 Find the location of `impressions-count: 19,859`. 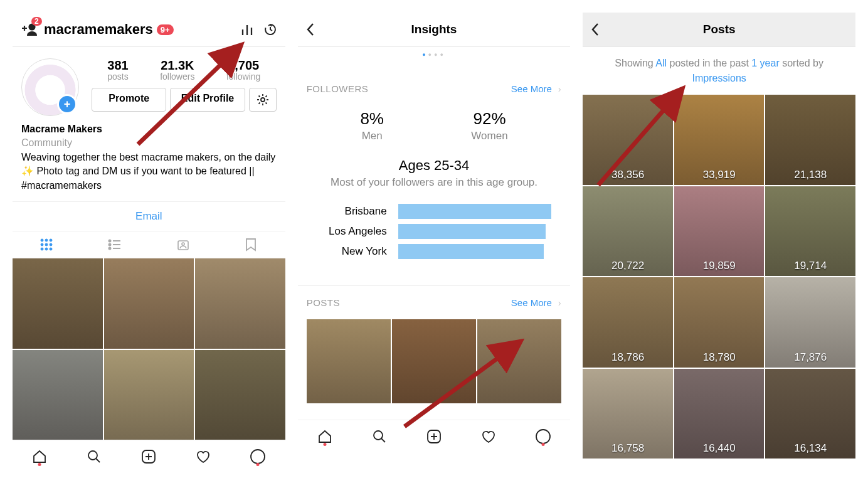

impressions-count: 19,859 is located at coordinates (719, 266).